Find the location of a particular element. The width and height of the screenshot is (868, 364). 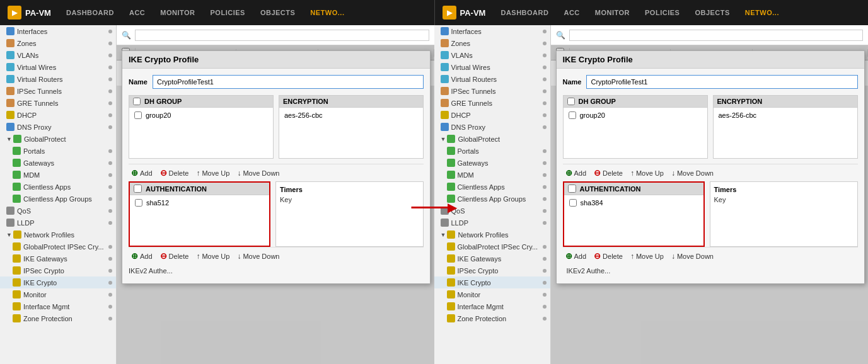

sidebar-item-ikegateways-left: IKE Gateways is located at coordinates (58, 258).